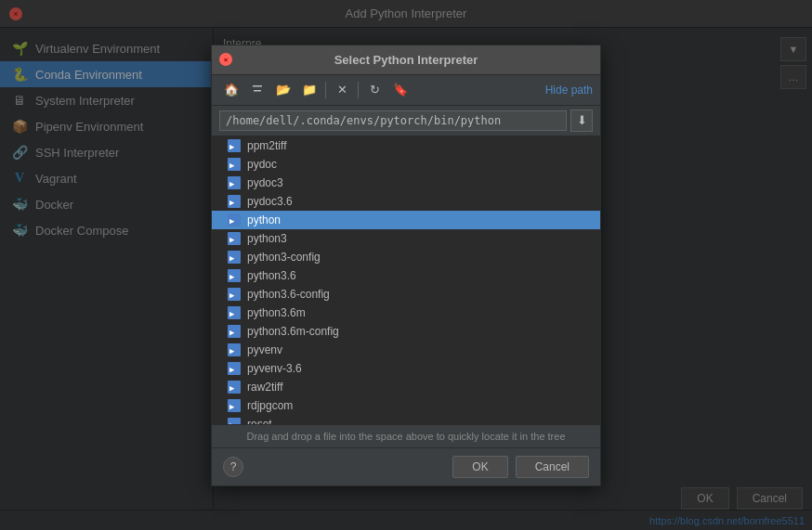  What do you see at coordinates (271, 276) in the screenshot?
I see `file-name: python3.6` at bounding box center [271, 276].